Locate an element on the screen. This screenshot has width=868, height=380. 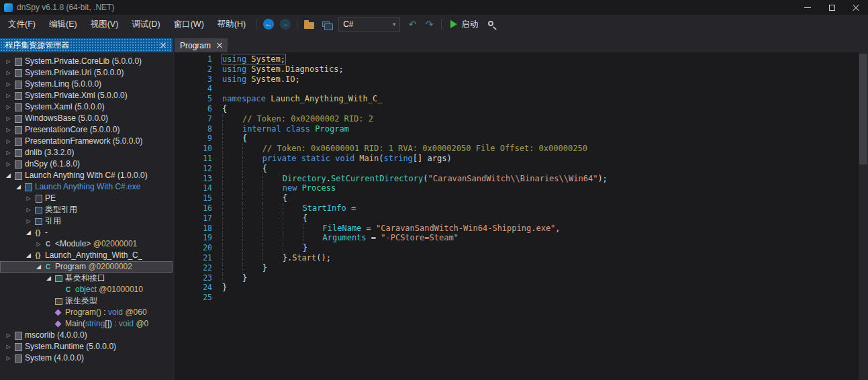
code-text: } is located at coordinates (264, 248).